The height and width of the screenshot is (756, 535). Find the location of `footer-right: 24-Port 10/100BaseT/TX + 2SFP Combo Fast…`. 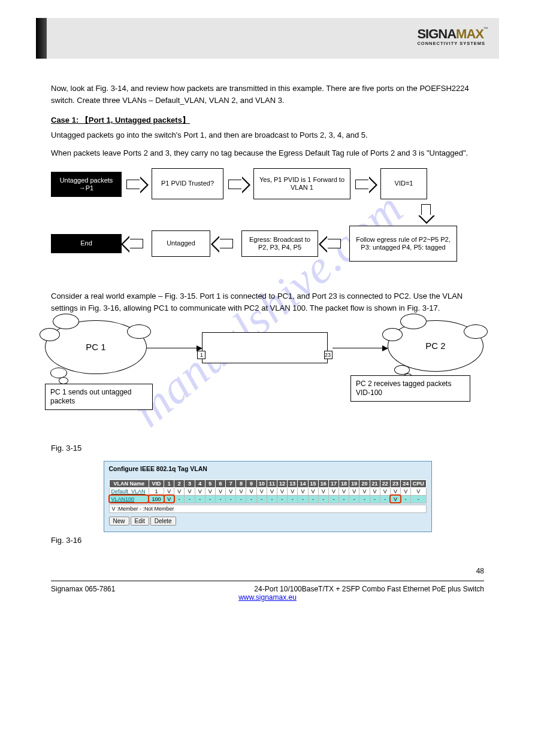

footer-right: 24-Port 10/100BaseT/TX + 2SFP Combo Fast… is located at coordinates (369, 589).